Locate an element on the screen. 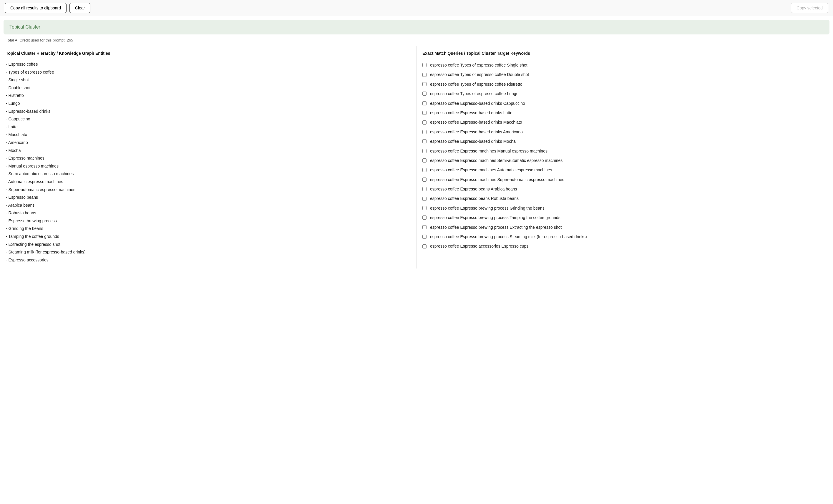 The height and width of the screenshot is (504, 833). keyword-text: espresso coffee Espresso machines Automa… is located at coordinates (629, 170).